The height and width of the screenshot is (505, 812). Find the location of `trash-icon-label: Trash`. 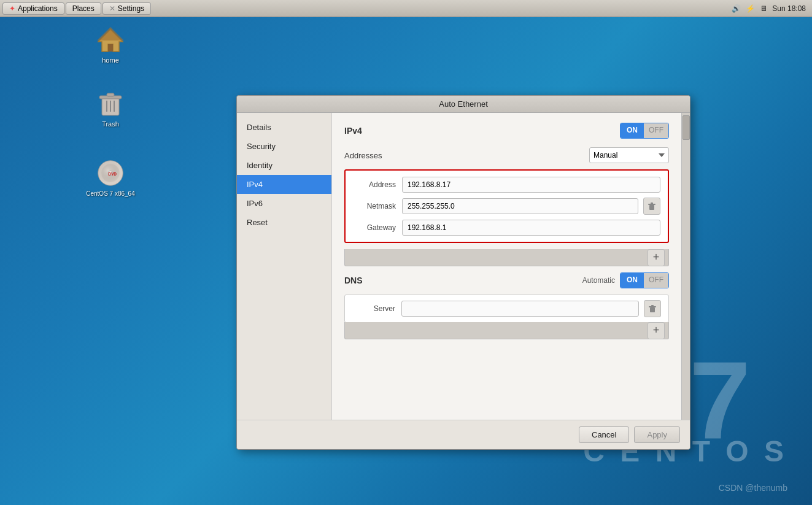

trash-icon-label: Trash is located at coordinates (110, 124).